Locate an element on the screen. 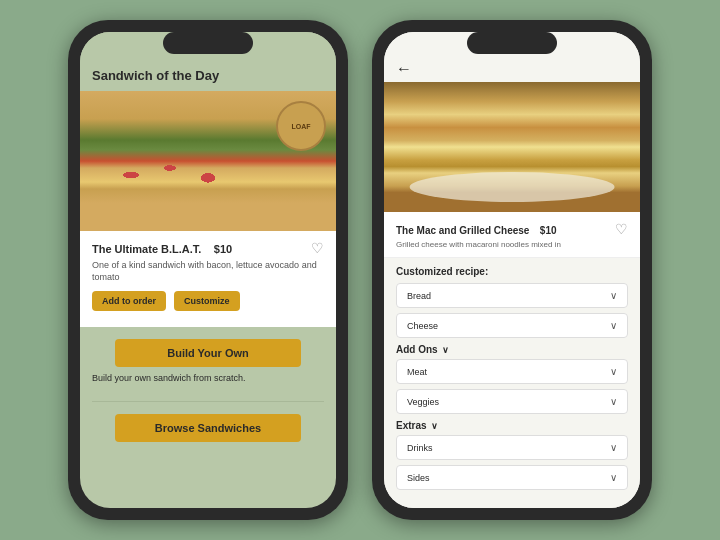 The width and height of the screenshot is (720, 540). drinks-dropdown: Drinks ∨ is located at coordinates (512, 448).